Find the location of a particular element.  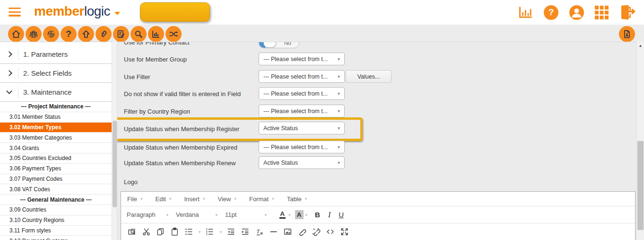

decrease-indent-icon is located at coordinates (231, 232).